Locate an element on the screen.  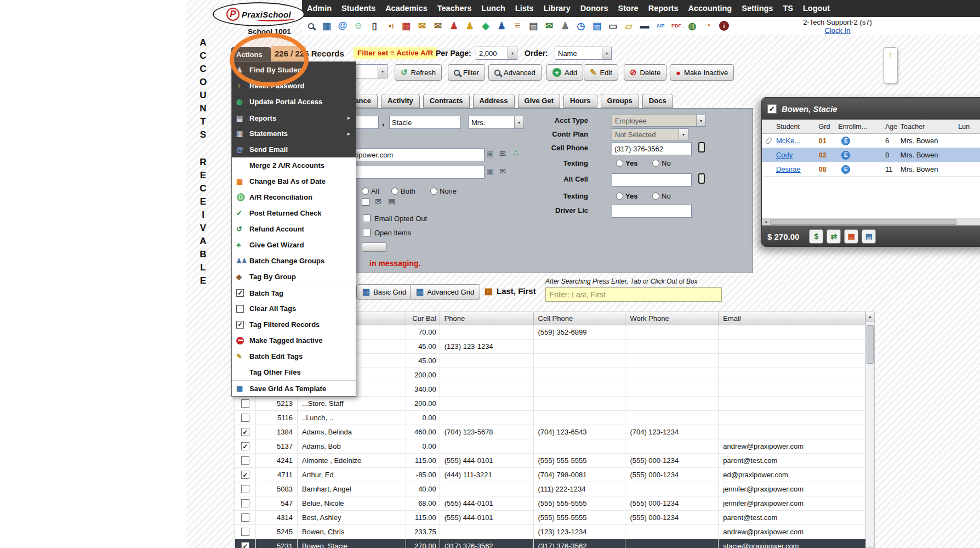
acct-type-select: Employee ▾ is located at coordinates (659, 121).